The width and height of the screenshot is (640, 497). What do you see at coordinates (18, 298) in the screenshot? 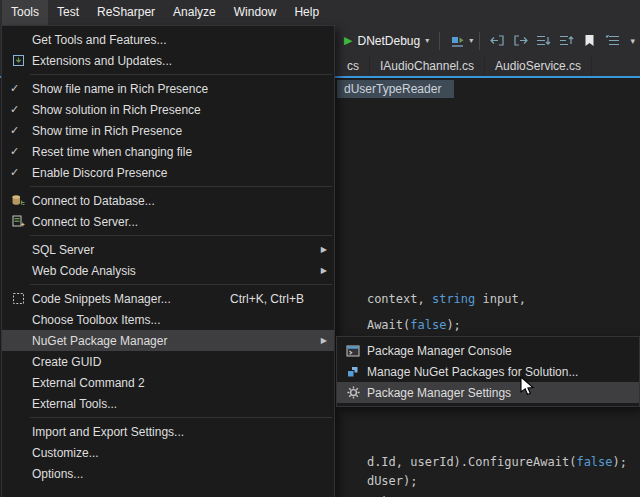
I see `snippets-icon` at bounding box center [18, 298].